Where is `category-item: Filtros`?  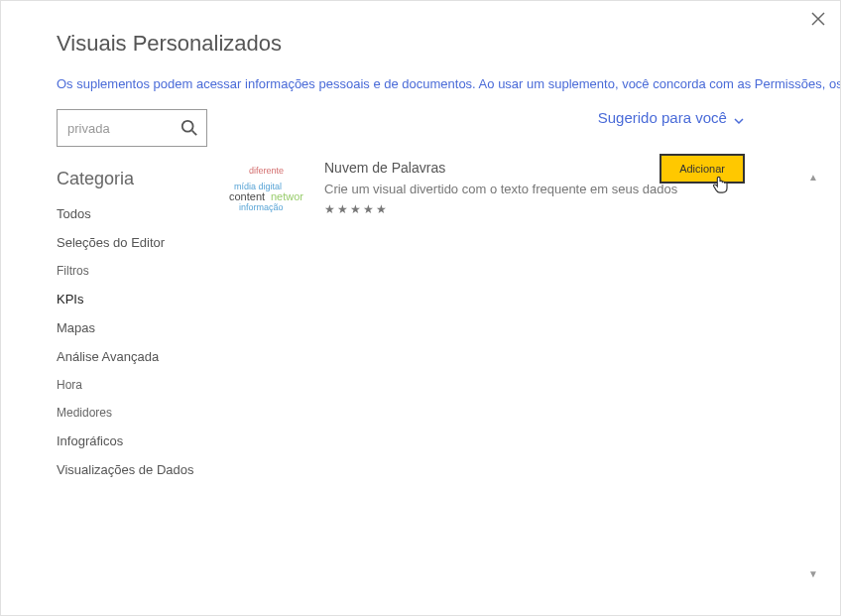
category-item: Filtros is located at coordinates (140, 271).